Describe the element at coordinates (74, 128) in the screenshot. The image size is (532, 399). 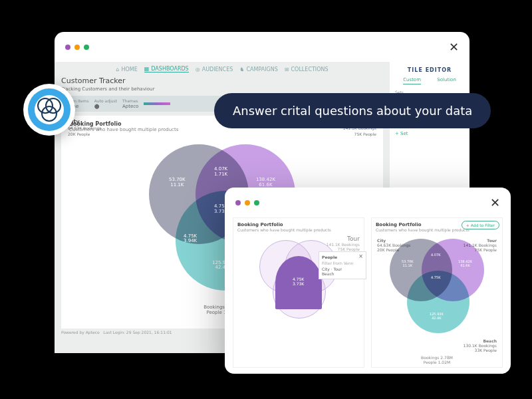
I see `cat-bookings: 64.63K` at that location.